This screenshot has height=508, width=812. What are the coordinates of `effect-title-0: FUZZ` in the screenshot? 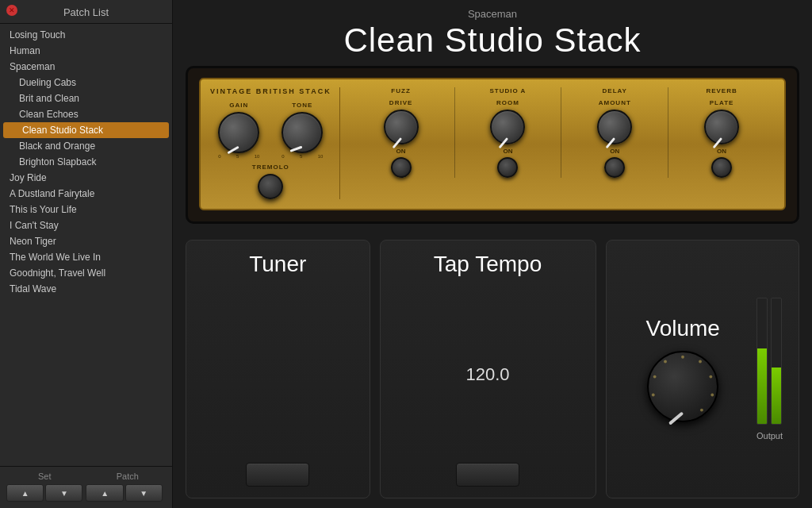 It's located at (400, 90).